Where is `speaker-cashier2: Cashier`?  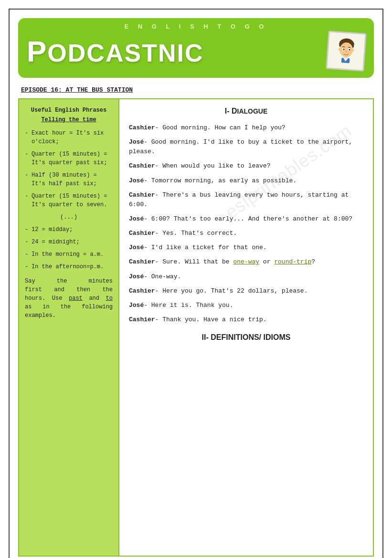
speaker-cashier2: Cashier is located at coordinates (142, 166).